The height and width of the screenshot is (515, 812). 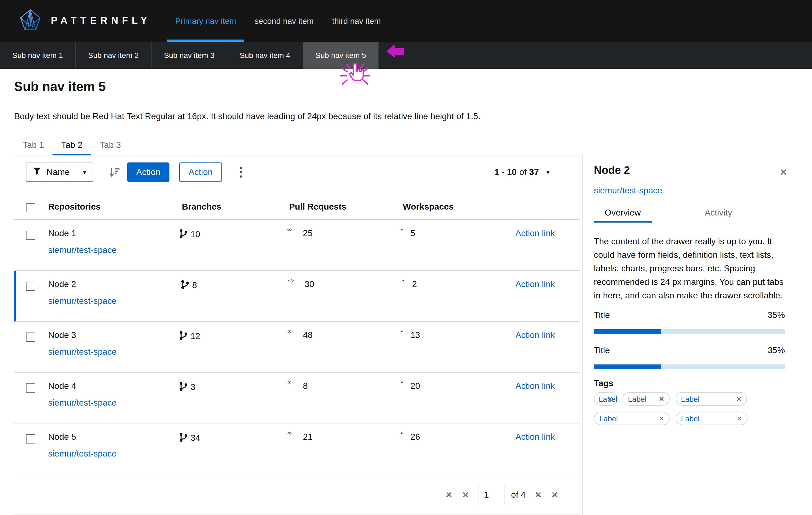 What do you see at coordinates (297, 246) in the screenshot?
I see `table-row: Node 1 siemur/test-space 10 </>25 ●5 Act…` at bounding box center [297, 246].